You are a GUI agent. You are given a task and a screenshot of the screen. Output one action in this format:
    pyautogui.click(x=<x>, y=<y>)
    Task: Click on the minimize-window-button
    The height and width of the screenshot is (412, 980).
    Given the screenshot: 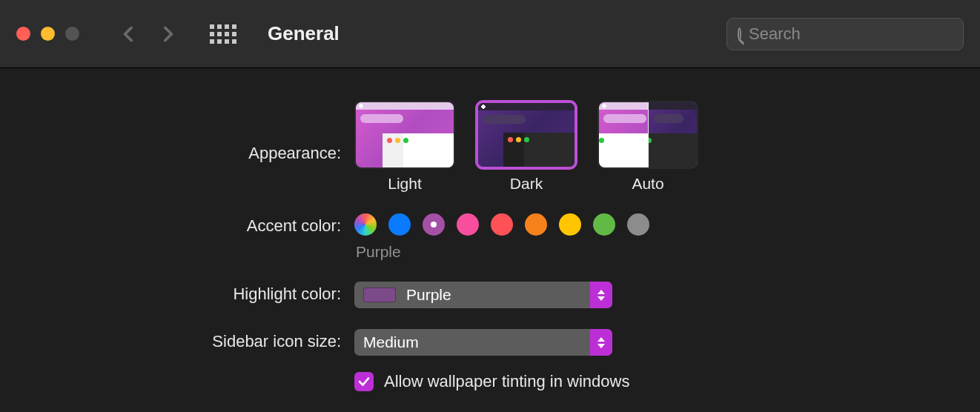 What is the action you would take?
    pyautogui.click(x=47, y=34)
    